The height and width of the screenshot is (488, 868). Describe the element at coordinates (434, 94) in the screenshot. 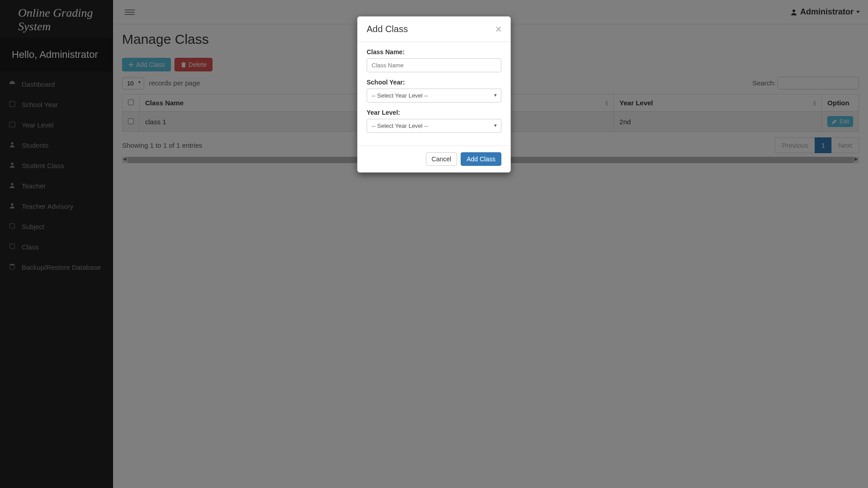

I see `add-class-modal: Add Class × Class Name: School Year: -- …` at that location.